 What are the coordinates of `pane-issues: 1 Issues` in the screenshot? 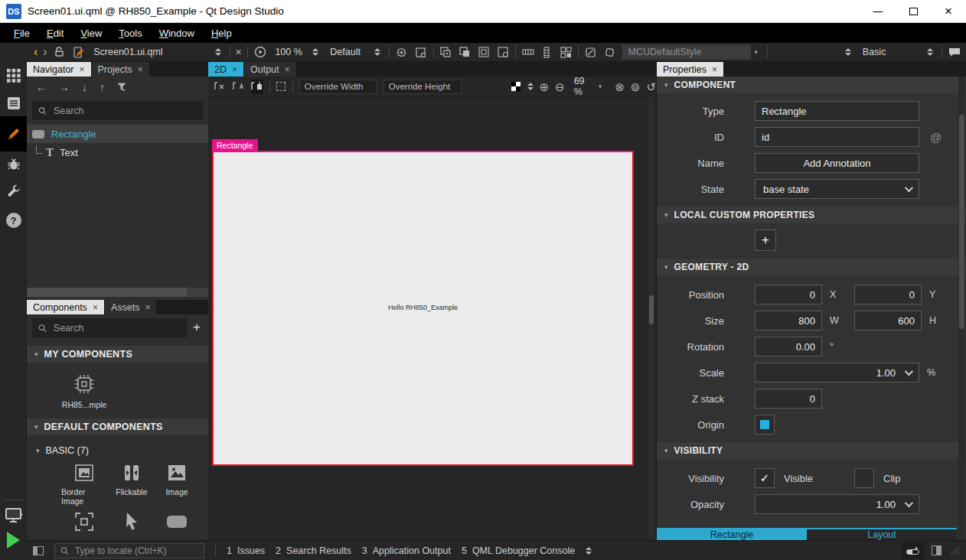 It's located at (246, 551).